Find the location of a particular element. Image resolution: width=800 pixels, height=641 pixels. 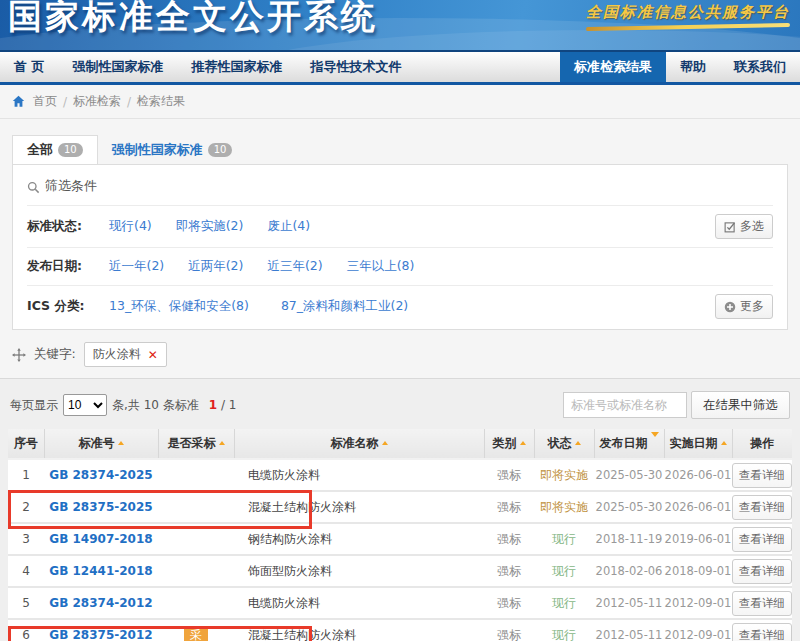

sort-desc-active-icon is located at coordinates (655, 444).